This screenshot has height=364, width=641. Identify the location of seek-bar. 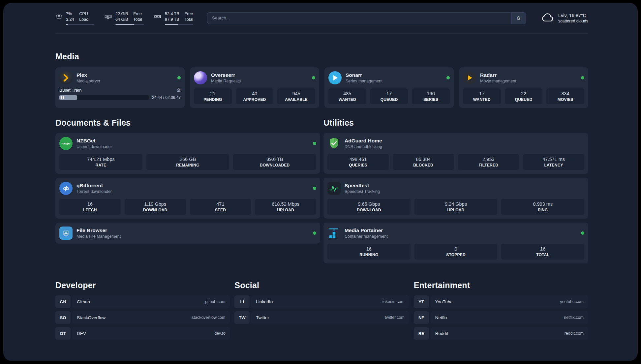
(104, 98).